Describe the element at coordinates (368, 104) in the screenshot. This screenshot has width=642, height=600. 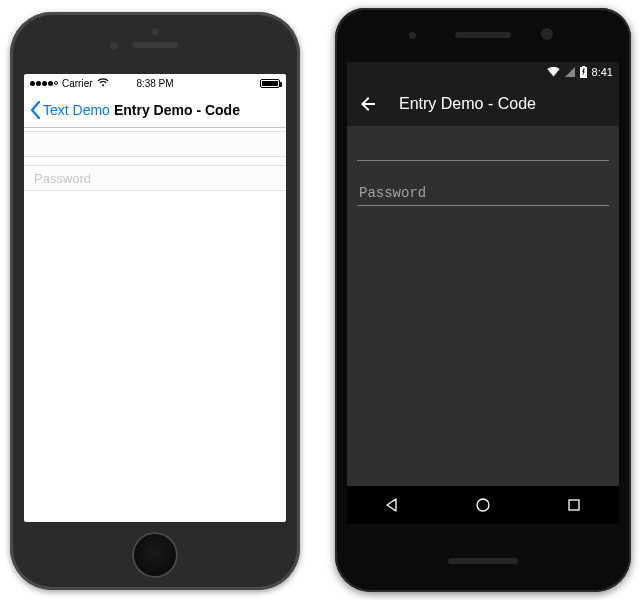
I see `back-button` at that location.